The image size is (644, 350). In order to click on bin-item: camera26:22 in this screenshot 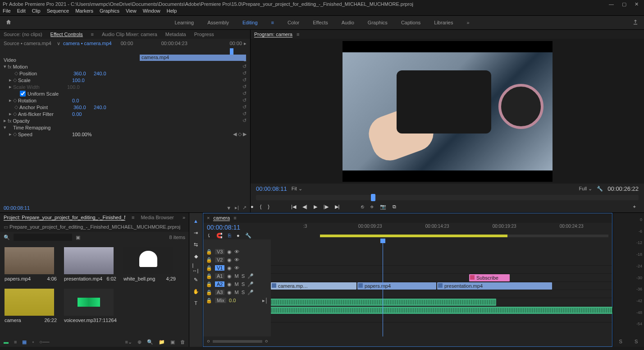, I will do `click(31, 306)`.